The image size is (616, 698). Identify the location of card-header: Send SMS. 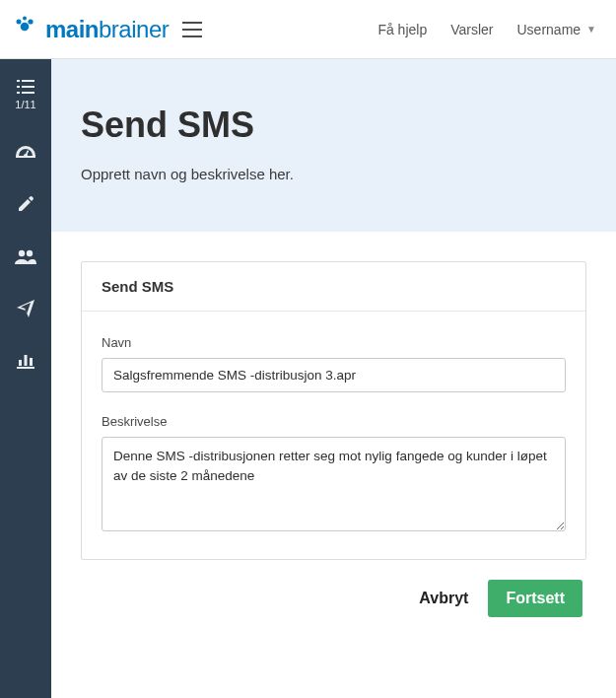
(333, 287).